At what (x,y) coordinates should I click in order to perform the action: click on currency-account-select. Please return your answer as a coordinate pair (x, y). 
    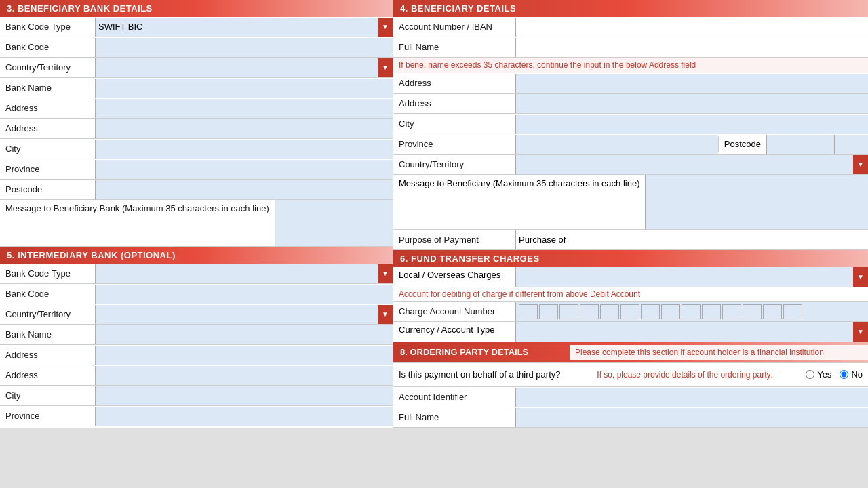
    Looking at the image, I should click on (692, 332).